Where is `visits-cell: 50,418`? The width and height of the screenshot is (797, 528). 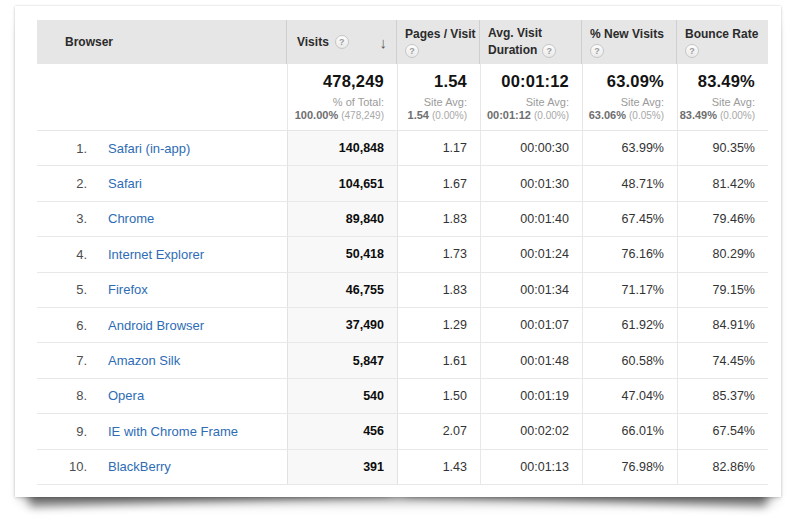 visits-cell: 50,418 is located at coordinates (342, 254).